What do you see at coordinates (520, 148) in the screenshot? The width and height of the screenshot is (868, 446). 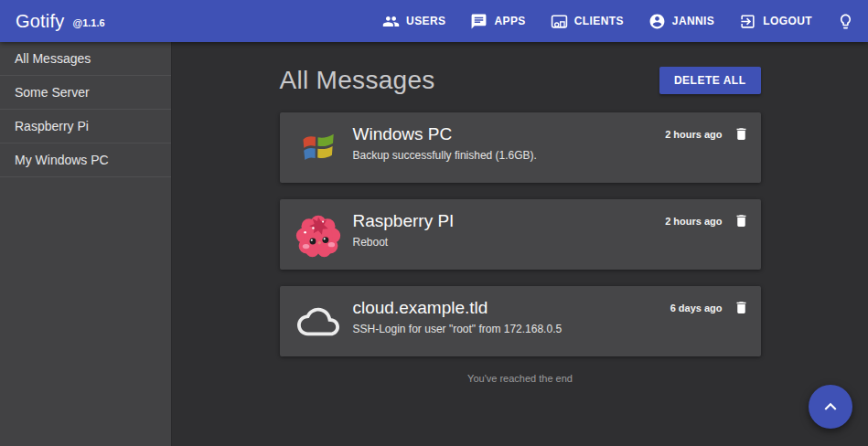 I see `message-card-windows-pc: Windows PC Backup successfully finished …` at bounding box center [520, 148].